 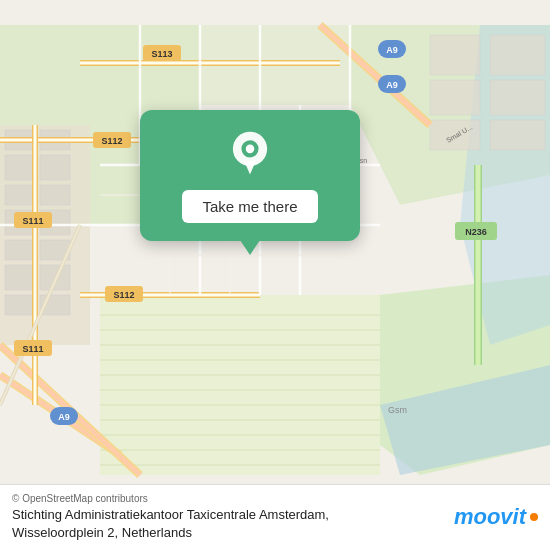 I want to click on bottom-bar: © OpenStreetMap contributors Stichting A…, so click(x=275, y=517).